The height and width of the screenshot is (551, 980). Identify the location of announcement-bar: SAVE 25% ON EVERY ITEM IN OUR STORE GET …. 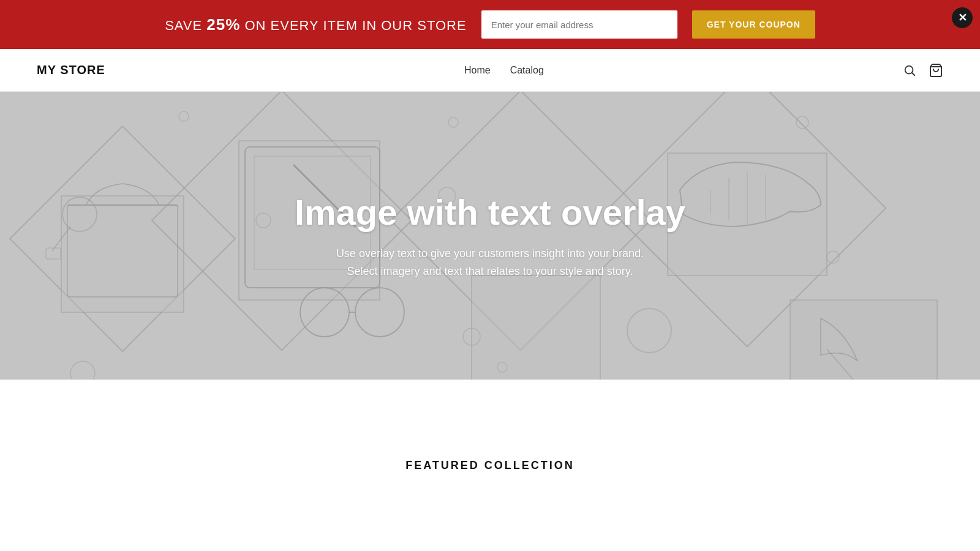
(490, 24).